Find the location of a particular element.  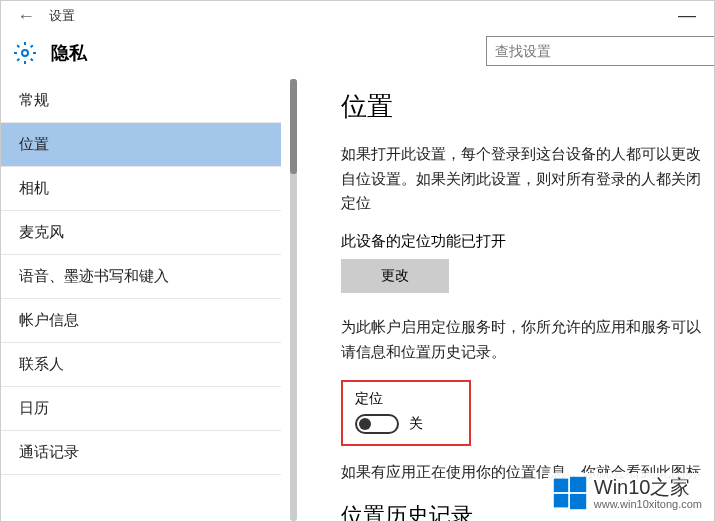

watermark-url: www.win10xitong.com is located at coordinates (648, 504).